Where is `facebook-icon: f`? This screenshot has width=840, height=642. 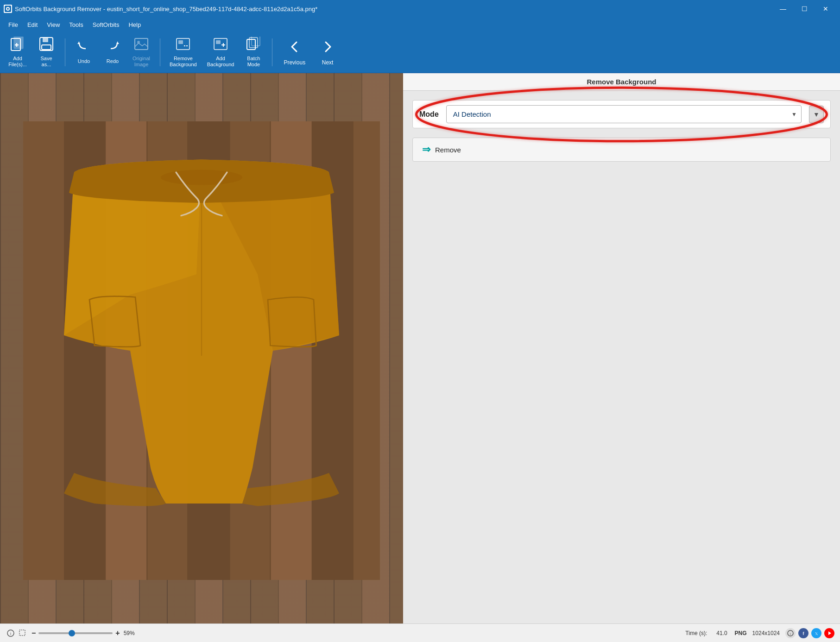
facebook-icon: f is located at coordinates (803, 633).